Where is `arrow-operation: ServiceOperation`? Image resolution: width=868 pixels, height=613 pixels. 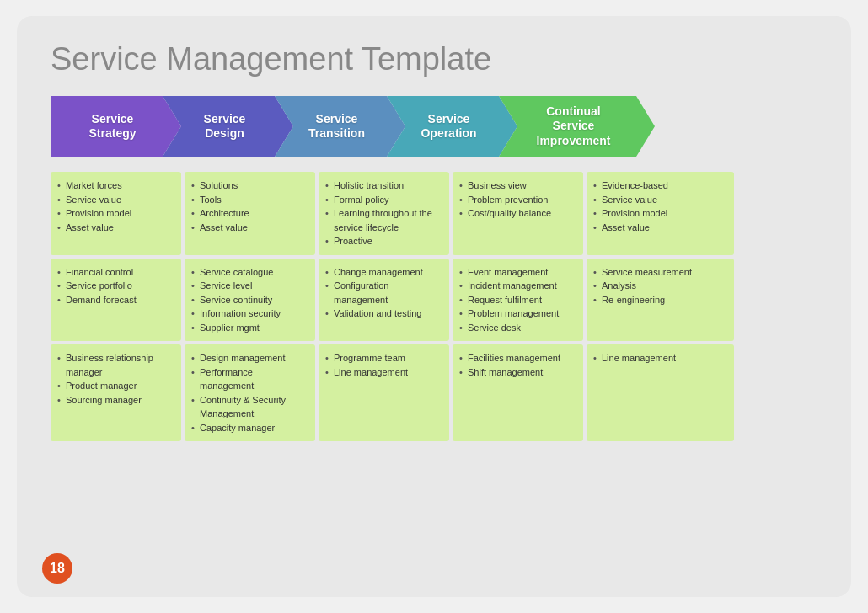
arrow-operation: ServiceOperation is located at coordinates (452, 126).